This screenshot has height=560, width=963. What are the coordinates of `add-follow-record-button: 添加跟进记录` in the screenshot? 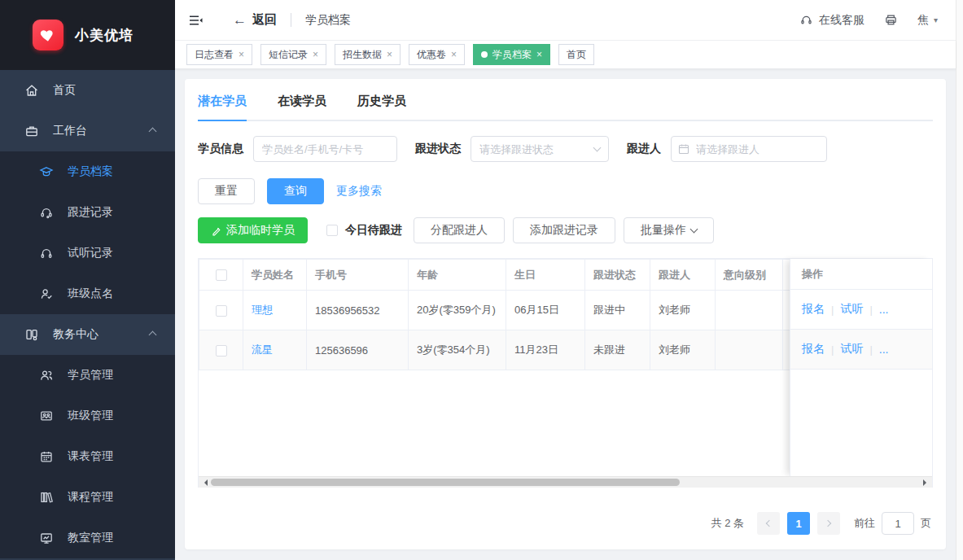 It's located at (564, 230).